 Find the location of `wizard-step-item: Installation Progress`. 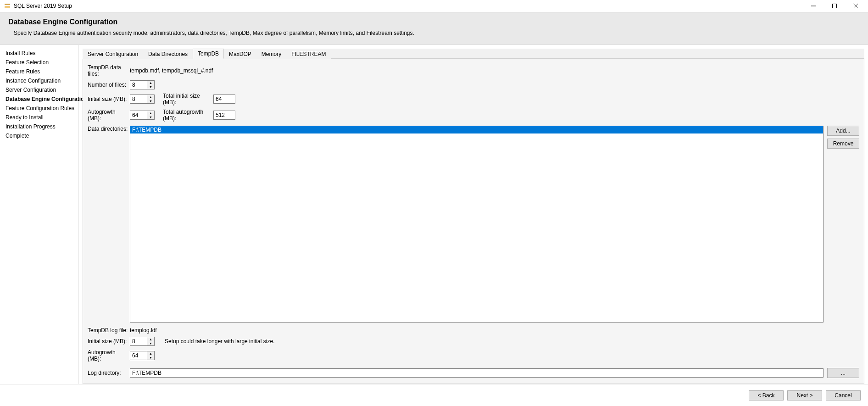

wizard-step-item: Installation Progress is located at coordinates (42, 127).